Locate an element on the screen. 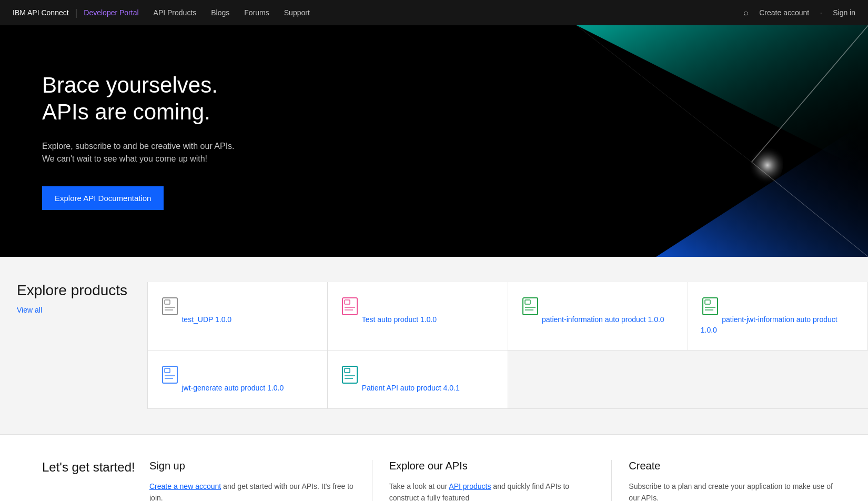 The height and width of the screenshot is (501, 868). product-name-1: Test auto product 1.0.0 is located at coordinates (399, 319).